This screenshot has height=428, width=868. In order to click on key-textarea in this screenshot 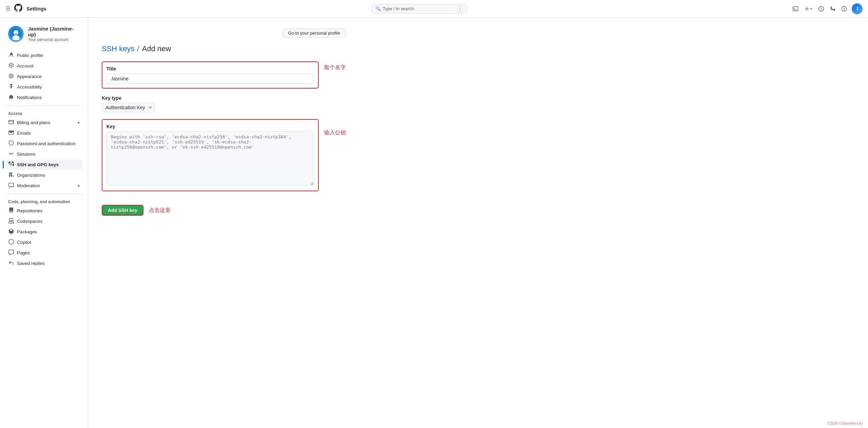, I will do `click(210, 158)`.